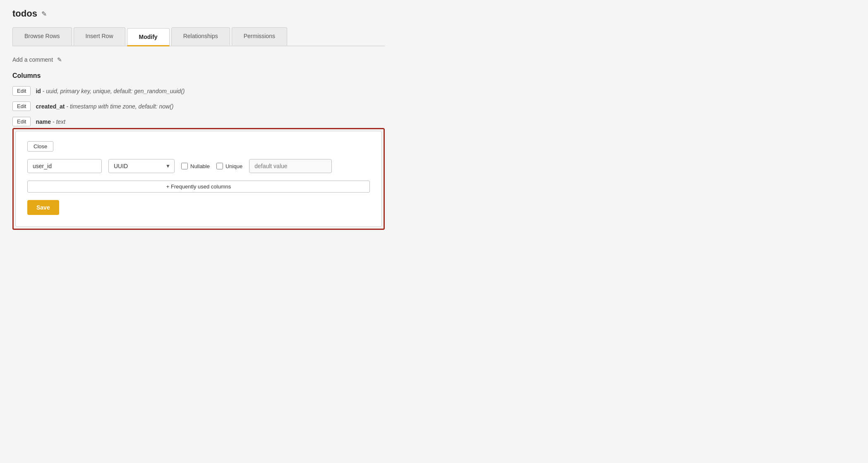  I want to click on column-name-info: name - text, so click(50, 122).